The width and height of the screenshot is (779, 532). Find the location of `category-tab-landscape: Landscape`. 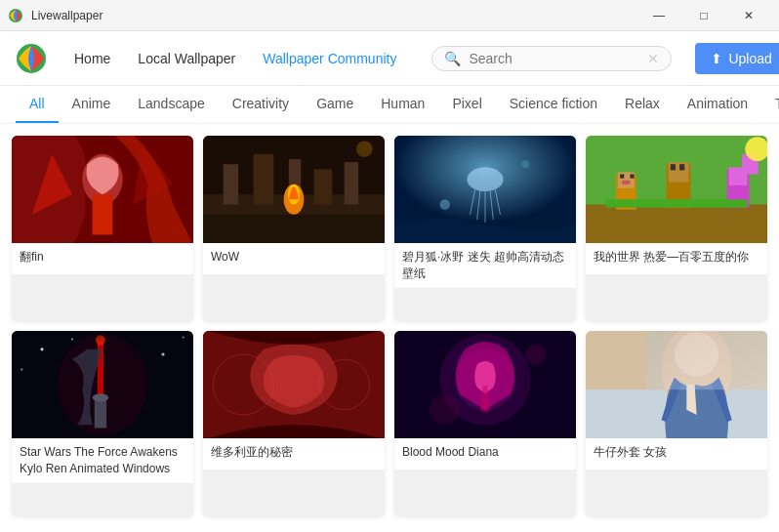

category-tab-landscape: Landscape is located at coordinates (172, 104).